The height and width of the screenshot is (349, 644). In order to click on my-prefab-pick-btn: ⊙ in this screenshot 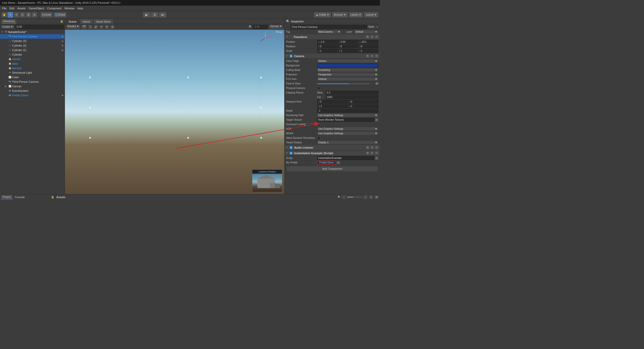, I will do `click(338, 163)`.